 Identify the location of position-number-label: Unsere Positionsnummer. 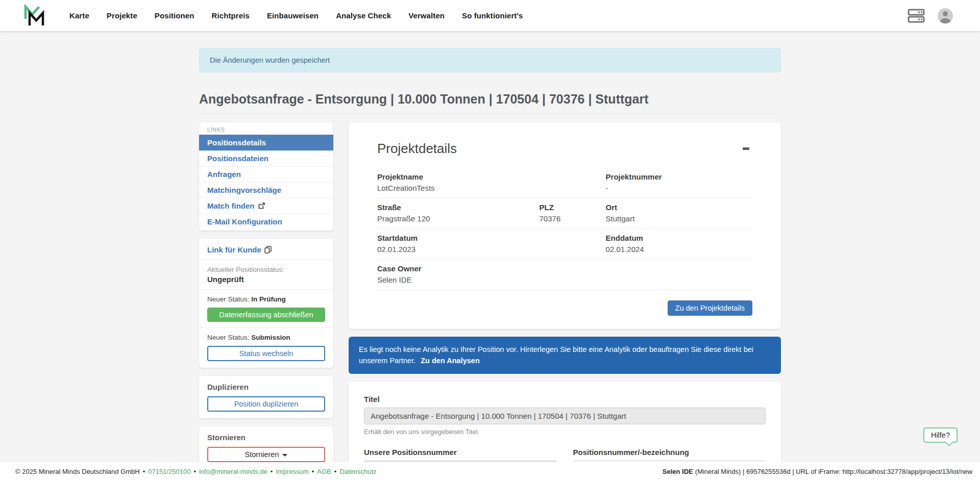
(460, 452).